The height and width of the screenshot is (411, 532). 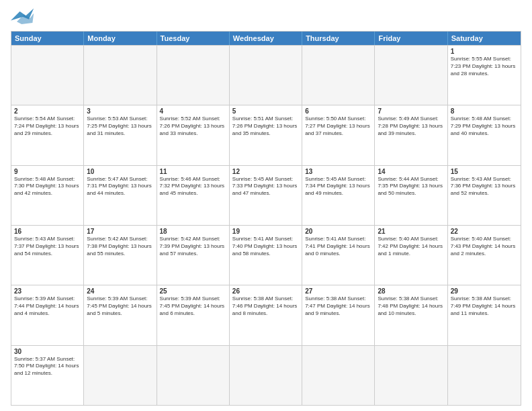 I want to click on cell-content: Sunrise: 5:40 AM Sunset: 7:43 PM Dayligh…, so click(x=484, y=246).